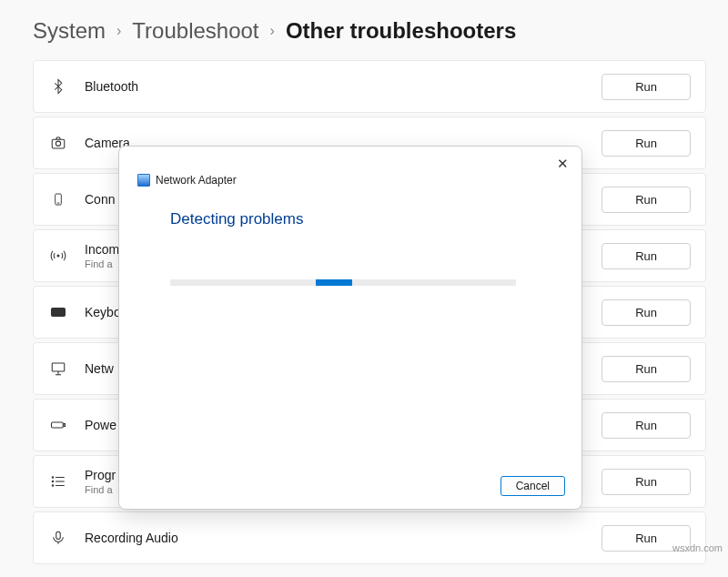 This screenshot has width=728, height=577. Describe the element at coordinates (369, 86) in the screenshot. I see `troubleshooter-row-bluetooth: Bluetooth Run` at that location.